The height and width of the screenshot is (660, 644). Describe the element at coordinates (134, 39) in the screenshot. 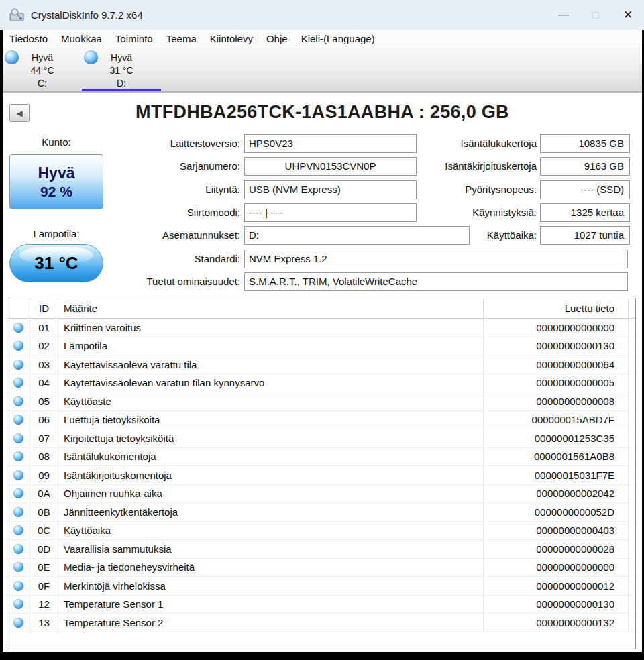

I see `menu-item: Toiminto` at that location.